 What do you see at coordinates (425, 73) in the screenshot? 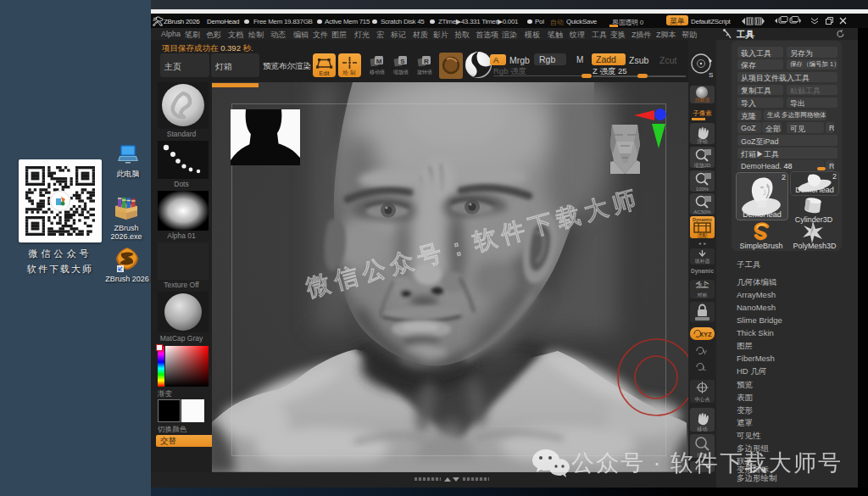
I see `svg-text: 旋转值` at bounding box center [425, 73].